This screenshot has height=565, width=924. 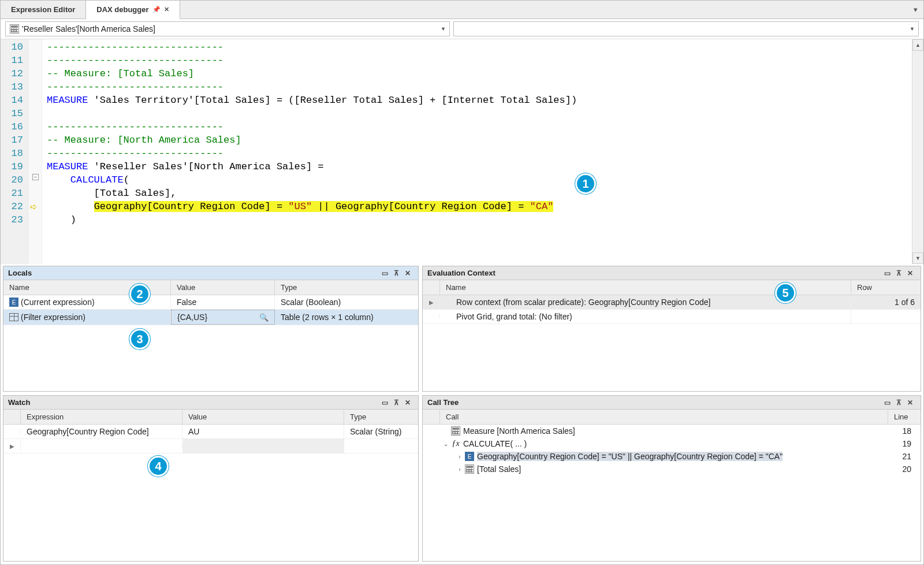 What do you see at coordinates (456, 444) in the screenshot?
I see `function-icon: ƒx` at bounding box center [456, 444].